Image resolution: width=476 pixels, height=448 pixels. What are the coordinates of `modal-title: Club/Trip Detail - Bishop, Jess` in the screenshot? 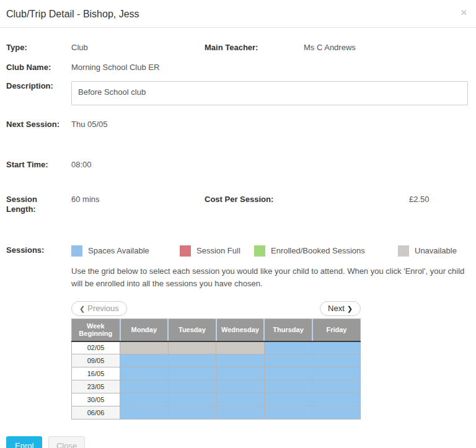 It's located at (237, 14).